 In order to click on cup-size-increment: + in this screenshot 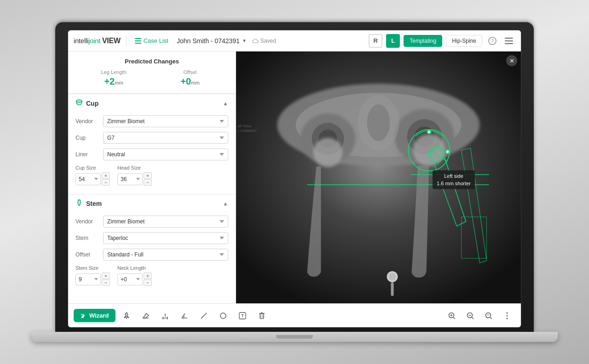, I will do `click(106, 176)`.